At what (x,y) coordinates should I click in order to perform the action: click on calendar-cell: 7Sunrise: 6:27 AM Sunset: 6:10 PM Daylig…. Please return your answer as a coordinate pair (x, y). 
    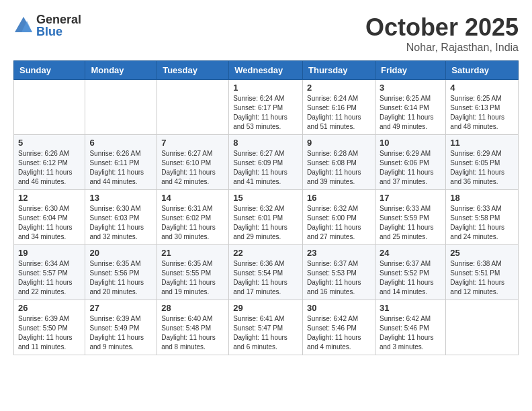
    Looking at the image, I should click on (193, 163).